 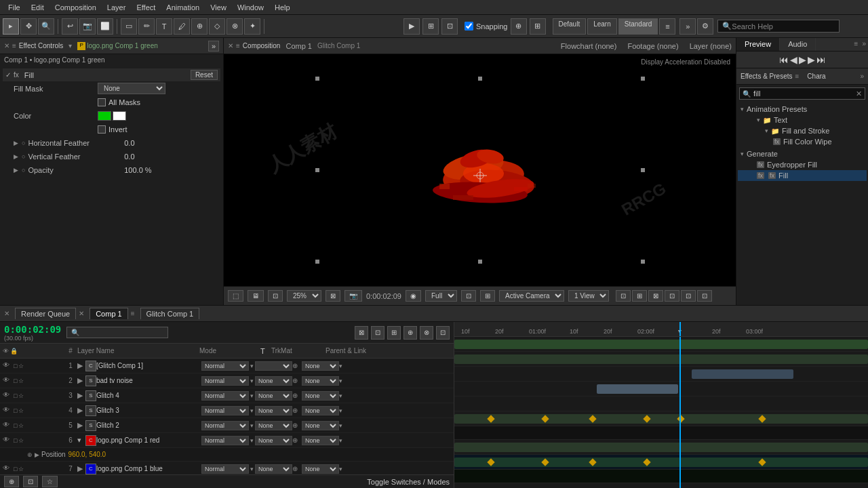 What do you see at coordinates (171, 170) in the screenshot?
I see `opacity-value: 100.0 %` at bounding box center [171, 170].